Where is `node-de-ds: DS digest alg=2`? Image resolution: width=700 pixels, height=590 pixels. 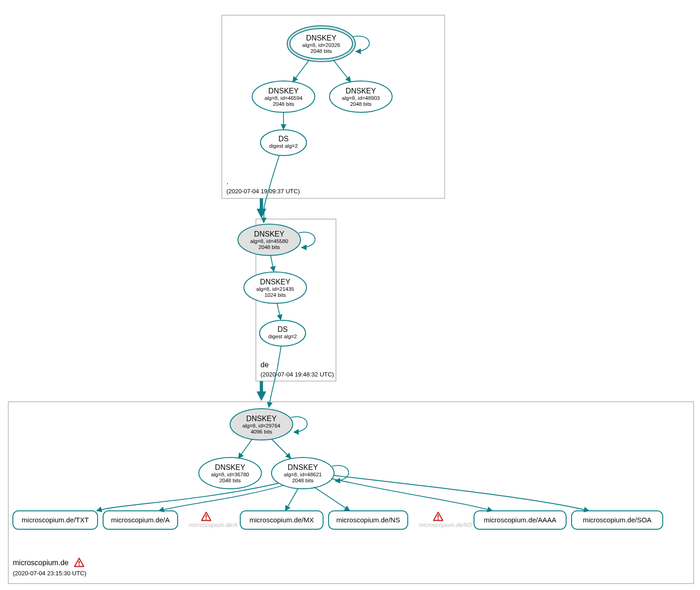 node-de-ds: DS digest alg=2 is located at coordinates (283, 333).